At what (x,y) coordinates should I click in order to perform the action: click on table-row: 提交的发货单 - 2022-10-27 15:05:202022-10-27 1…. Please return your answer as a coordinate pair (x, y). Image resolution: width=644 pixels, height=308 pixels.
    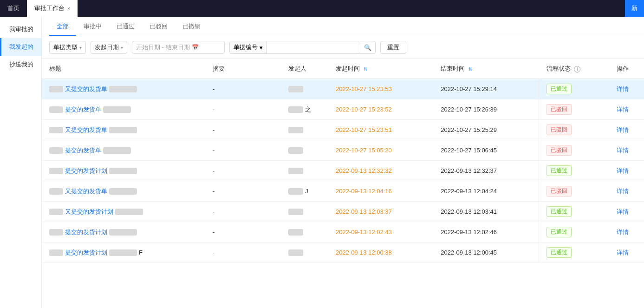
    Looking at the image, I should click on (343, 151).